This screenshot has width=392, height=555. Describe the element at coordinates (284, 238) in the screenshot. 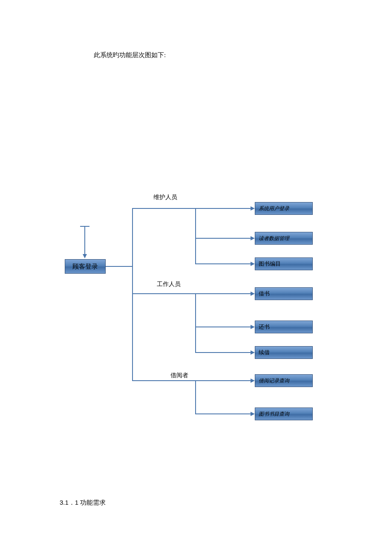

I see `node-reader-data-management: 读者数据管理` at that location.